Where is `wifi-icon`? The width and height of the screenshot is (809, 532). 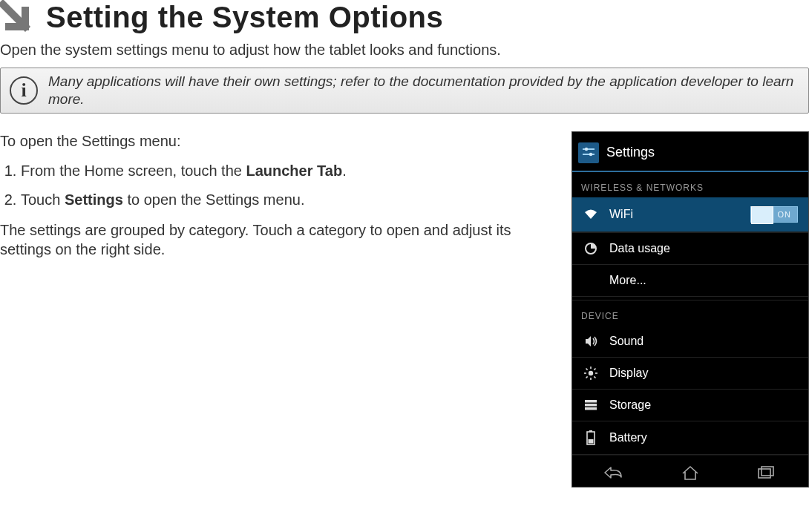 wifi-icon is located at coordinates (591, 214).